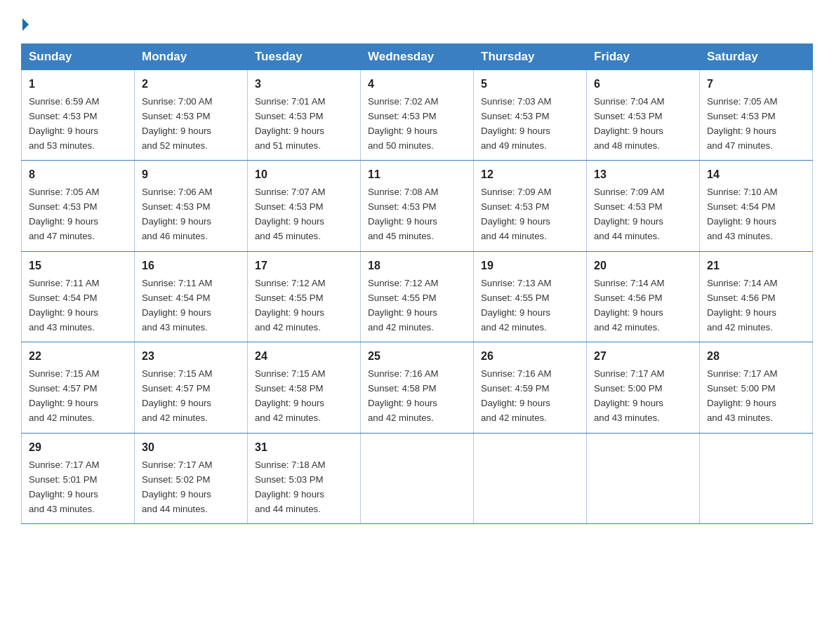 The image size is (834, 644). What do you see at coordinates (304, 356) in the screenshot?
I see `day-number: 24` at bounding box center [304, 356].